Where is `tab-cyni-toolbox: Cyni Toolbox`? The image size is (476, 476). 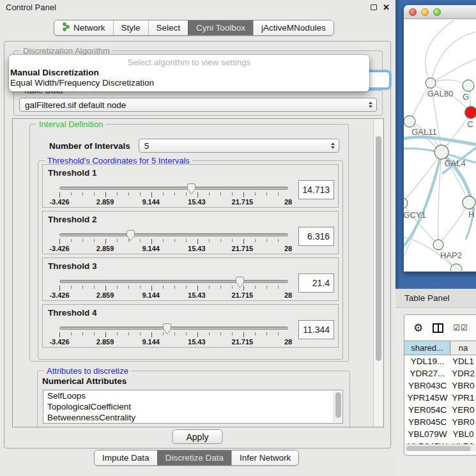 tab-cyni-toolbox: Cyni Toolbox is located at coordinates (220, 28).